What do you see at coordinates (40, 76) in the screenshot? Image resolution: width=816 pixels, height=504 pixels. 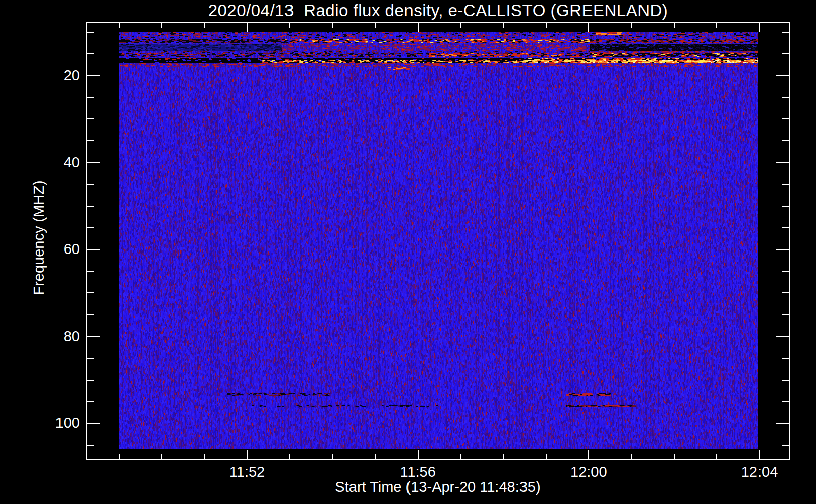 I see `y-tick-label: 20` at bounding box center [40, 76].